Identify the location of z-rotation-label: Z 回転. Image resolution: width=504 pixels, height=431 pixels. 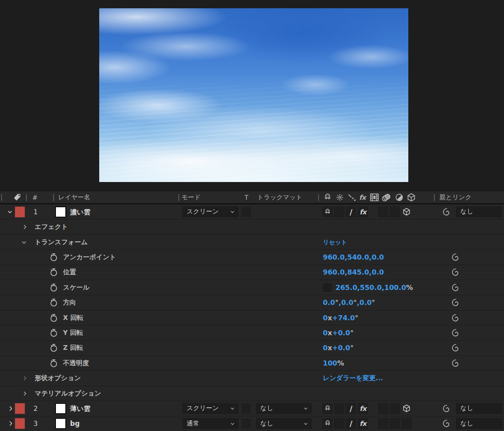
(73, 348).